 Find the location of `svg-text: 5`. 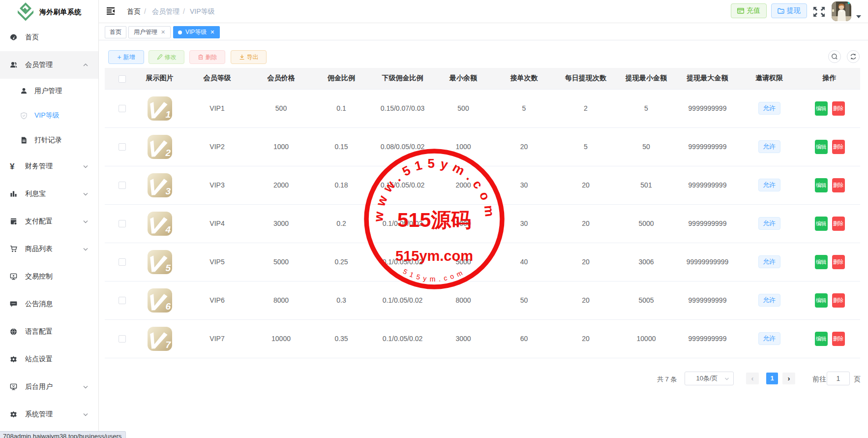

svg-text: 5 is located at coordinates (168, 268).